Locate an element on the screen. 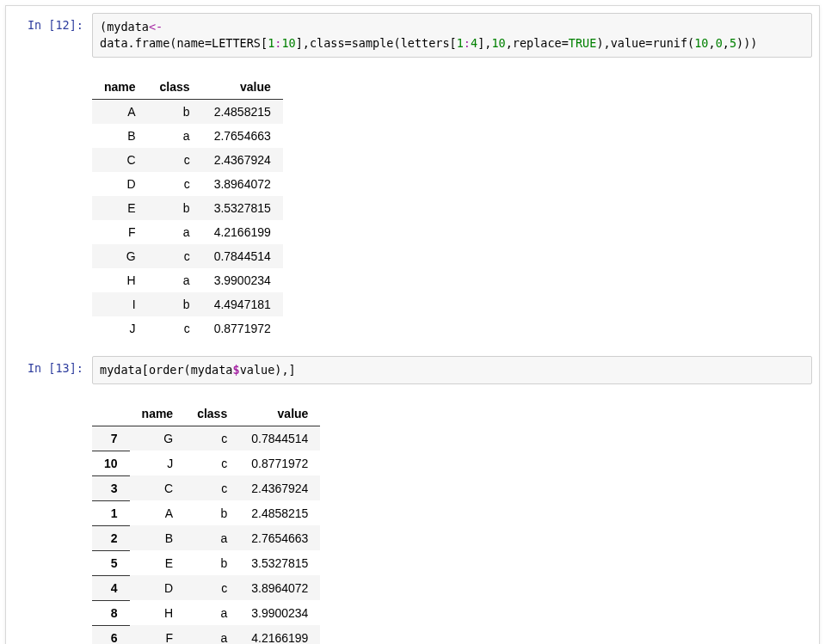  table-cell: D is located at coordinates (120, 184).